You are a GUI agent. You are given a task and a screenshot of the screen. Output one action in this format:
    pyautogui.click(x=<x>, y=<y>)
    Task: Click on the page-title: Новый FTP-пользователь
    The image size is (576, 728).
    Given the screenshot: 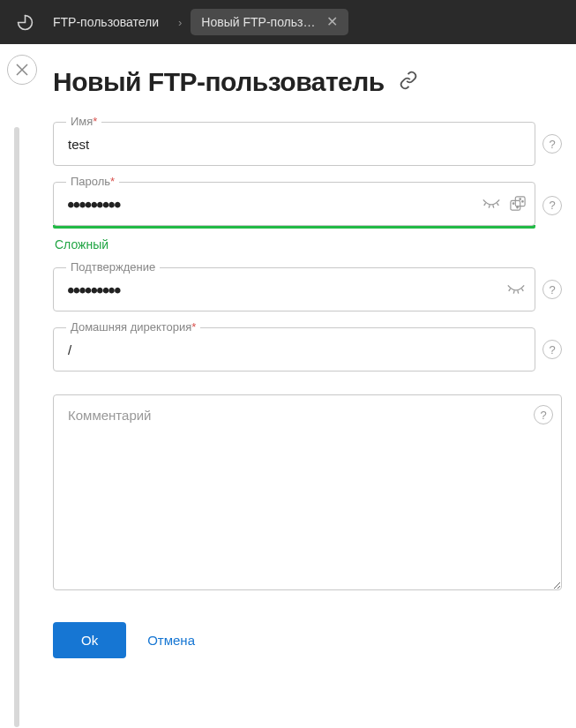 What is the action you would take?
    pyautogui.click(x=219, y=82)
    